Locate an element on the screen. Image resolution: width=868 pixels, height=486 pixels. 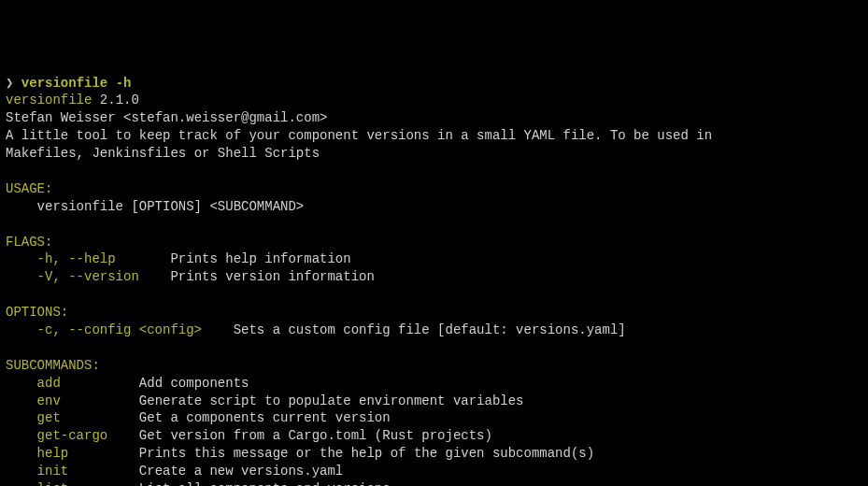
flags-heading: FLAGS: is located at coordinates (434, 243).